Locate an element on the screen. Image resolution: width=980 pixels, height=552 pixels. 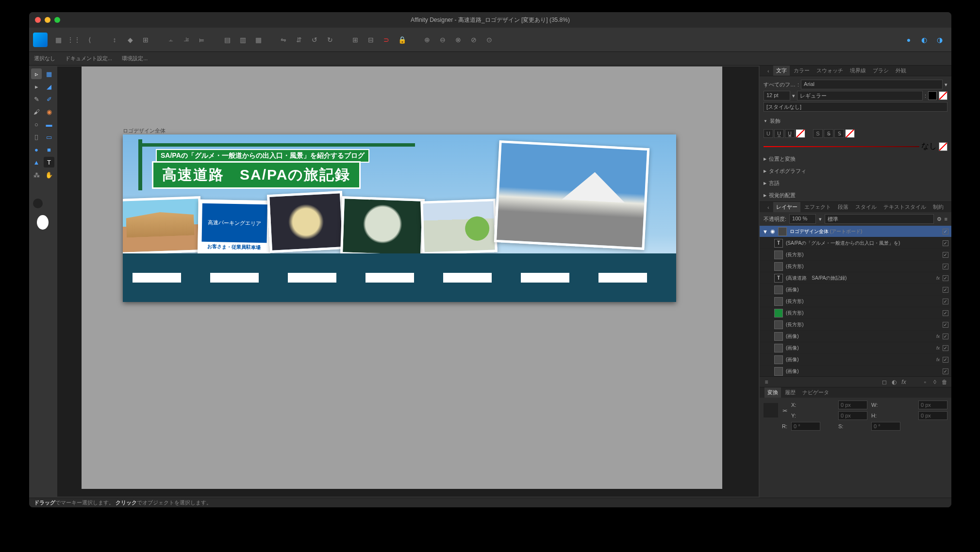
maximize-icon is located at coordinates (57, 20).